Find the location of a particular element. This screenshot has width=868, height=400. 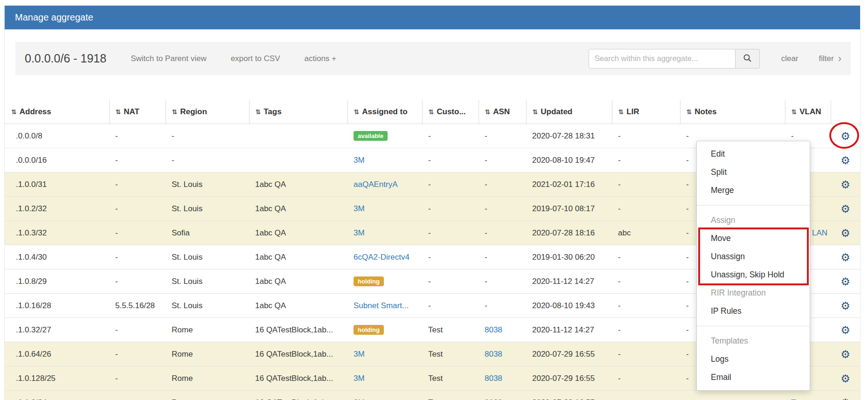

cell-region: Sofia is located at coordinates (207, 233).